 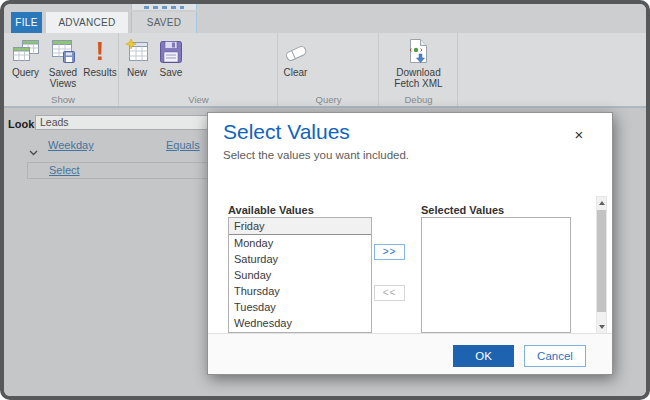 I want to click on group-label-query: Query, so click(x=328, y=100).